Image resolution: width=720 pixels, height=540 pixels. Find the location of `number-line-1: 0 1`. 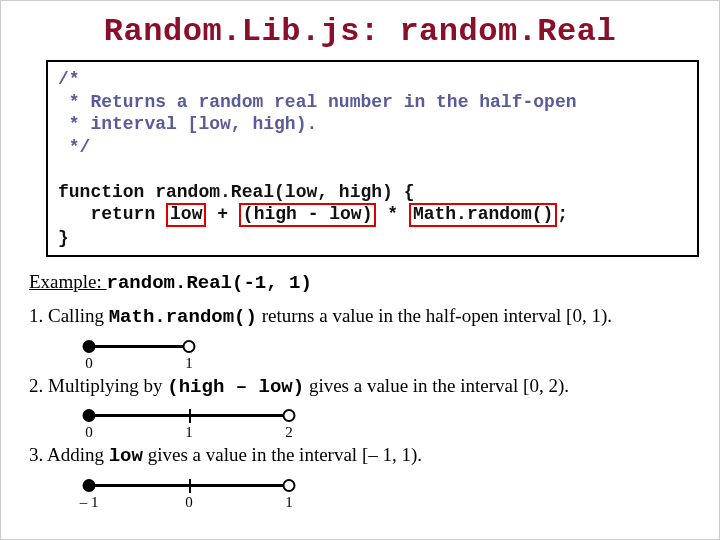

number-line-1: 0 1 is located at coordinates (390, 352).